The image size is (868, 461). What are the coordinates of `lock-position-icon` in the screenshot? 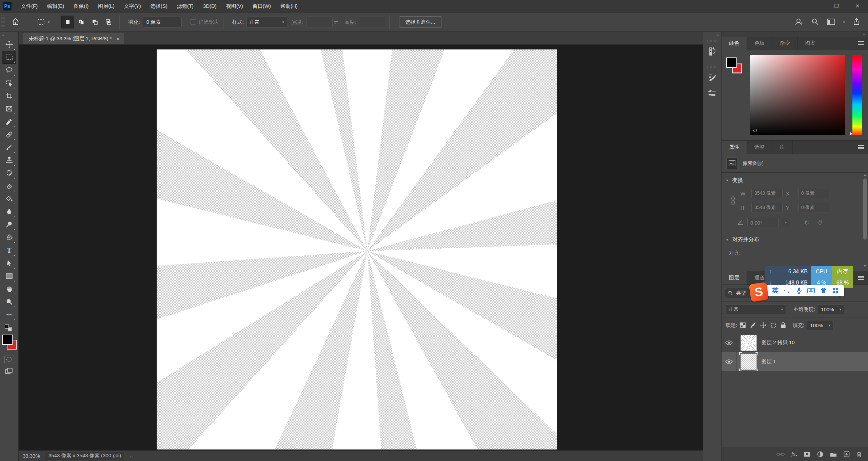 It's located at (763, 325).